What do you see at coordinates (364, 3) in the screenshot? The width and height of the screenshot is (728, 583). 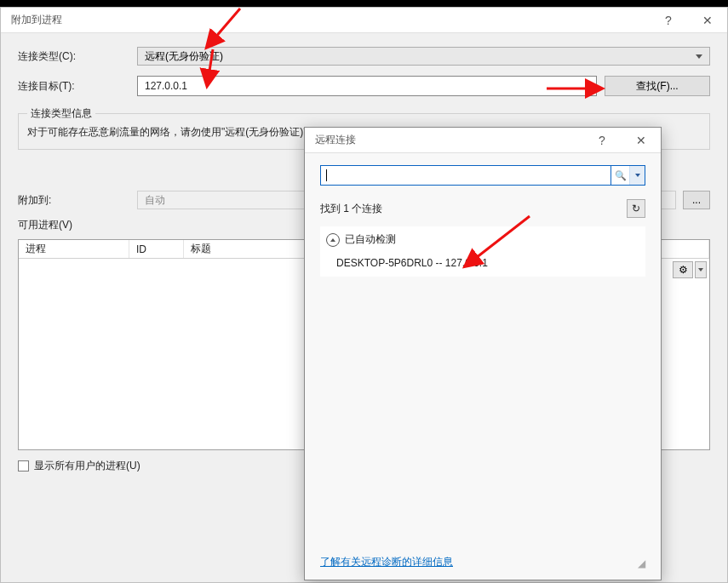 I see `ide-menu-strip` at bounding box center [364, 3].